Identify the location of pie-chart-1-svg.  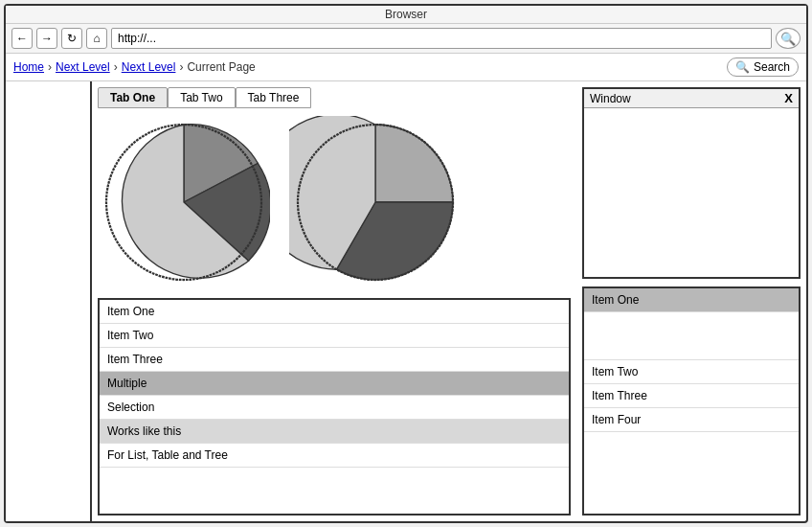
(184, 202).